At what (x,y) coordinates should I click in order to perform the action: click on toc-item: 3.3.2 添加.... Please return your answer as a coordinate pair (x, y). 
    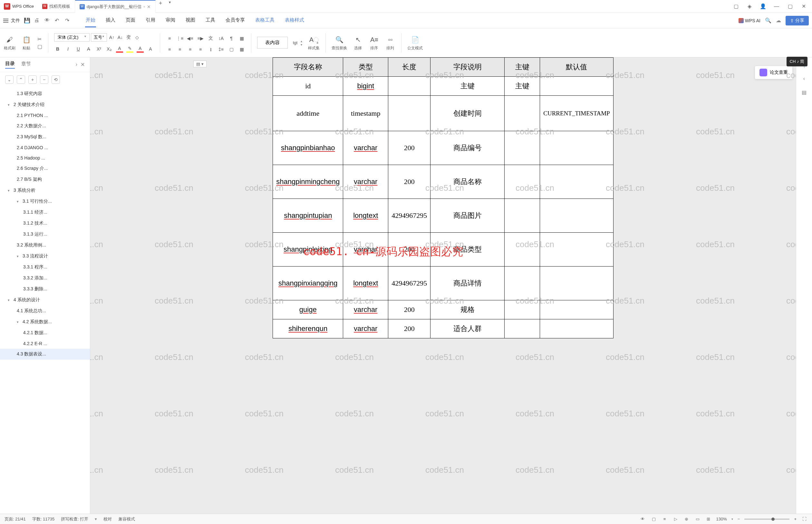
    Looking at the image, I should click on (45, 278).